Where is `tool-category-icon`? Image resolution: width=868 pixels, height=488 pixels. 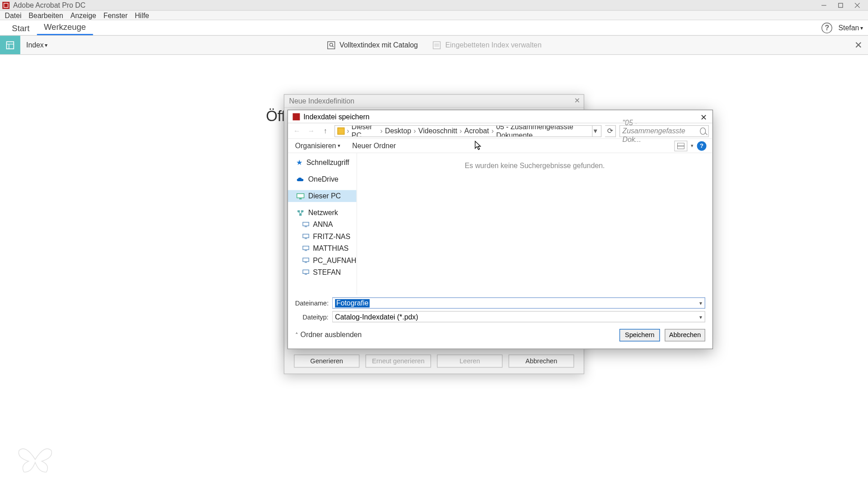 tool-category-icon is located at coordinates (10, 45).